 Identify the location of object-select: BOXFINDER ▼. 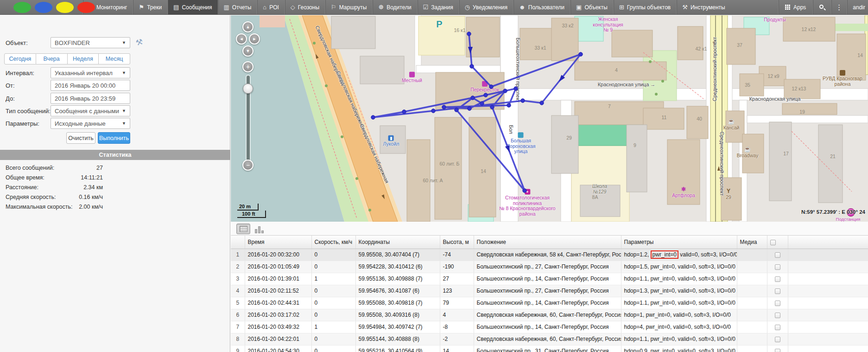
(90, 43).